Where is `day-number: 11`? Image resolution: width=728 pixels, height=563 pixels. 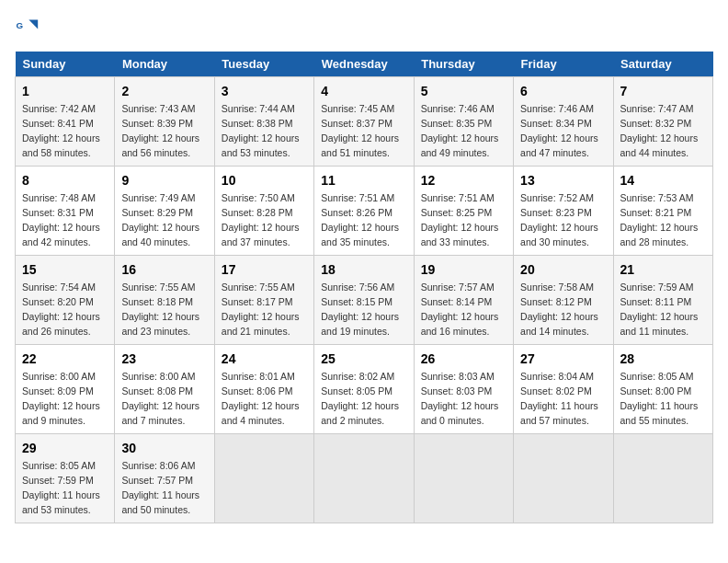
day-number: 11 is located at coordinates (364, 180).